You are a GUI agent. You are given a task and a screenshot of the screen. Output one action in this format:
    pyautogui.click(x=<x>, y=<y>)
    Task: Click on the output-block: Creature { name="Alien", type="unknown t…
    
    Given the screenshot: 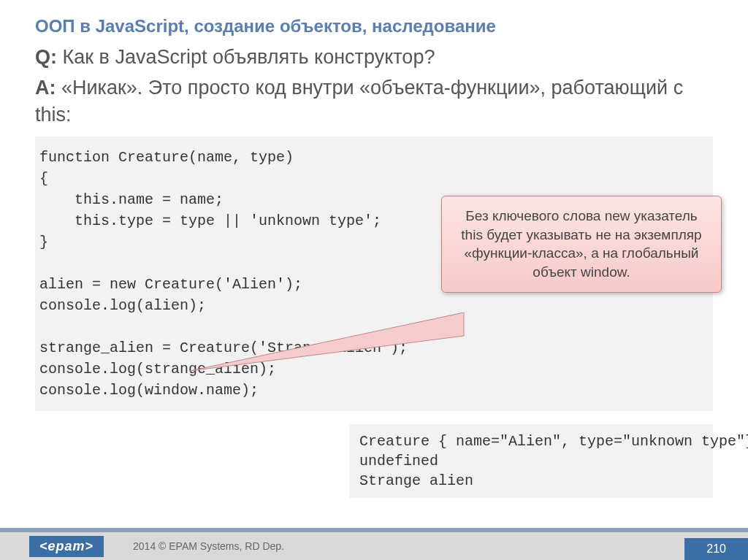 What is the action you would take?
    pyautogui.click(x=531, y=461)
    